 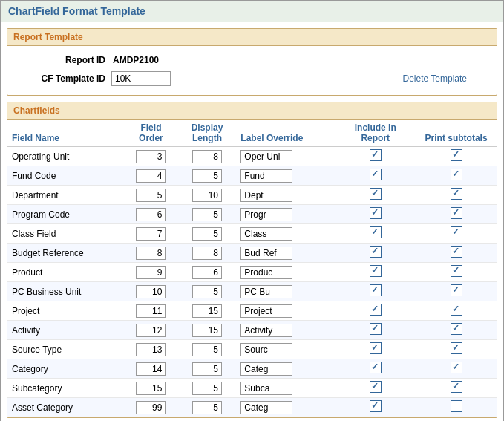 What do you see at coordinates (285, 134) in the screenshot?
I see `col-label-override: Label Override` at bounding box center [285, 134].